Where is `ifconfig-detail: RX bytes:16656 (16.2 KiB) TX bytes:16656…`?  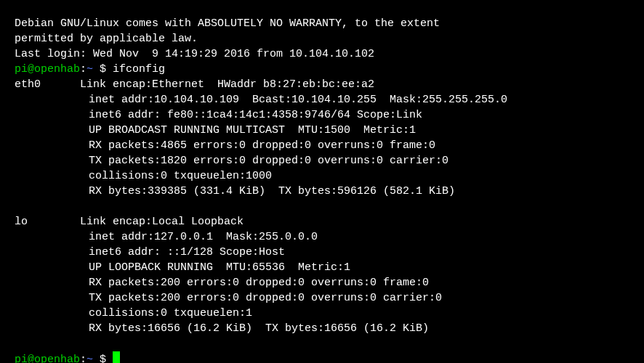 ifconfig-detail: RX bytes:16656 (16.2 KiB) TX bytes:16656… is located at coordinates (322, 328).